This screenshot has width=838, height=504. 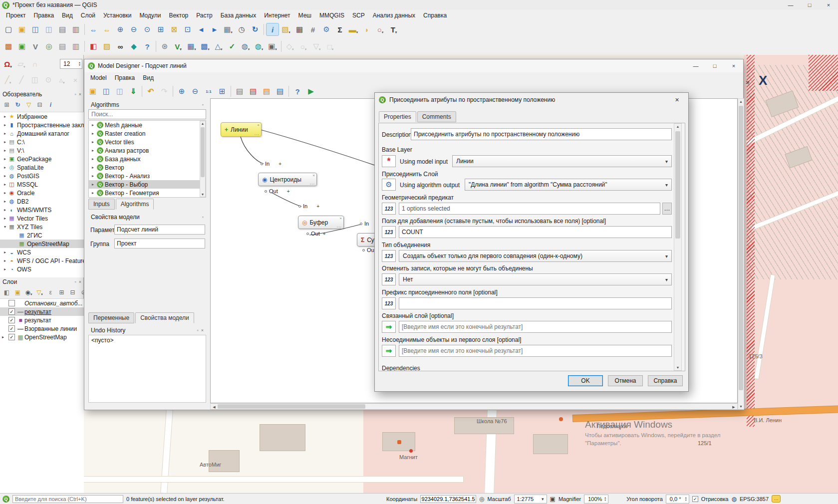 I want to click on lock-scale-icon: ▣, so click(x=553, y=499).